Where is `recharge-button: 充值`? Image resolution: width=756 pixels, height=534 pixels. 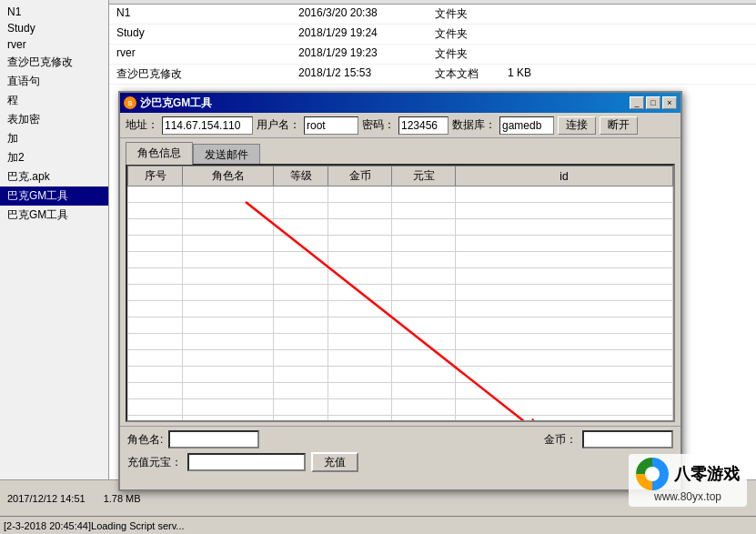
recharge-button: 充值 is located at coordinates (335, 462).